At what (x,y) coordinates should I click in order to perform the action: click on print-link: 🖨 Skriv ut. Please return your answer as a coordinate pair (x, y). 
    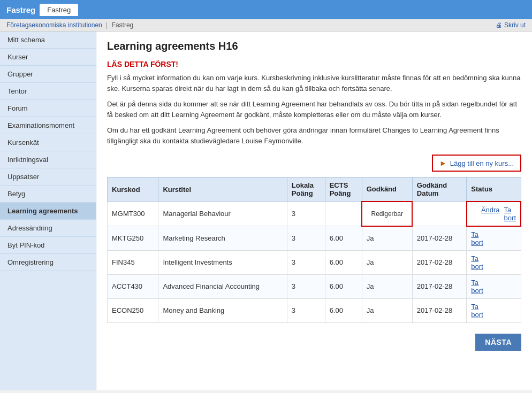
    Looking at the image, I should click on (511, 25).